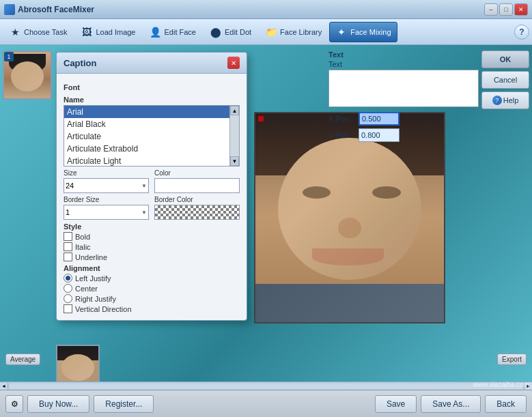 This screenshot has width=532, height=417. What do you see at coordinates (231, 32) in the screenshot?
I see `toolbar-edit-dot: ⬤ Edit Dot` at bounding box center [231, 32].